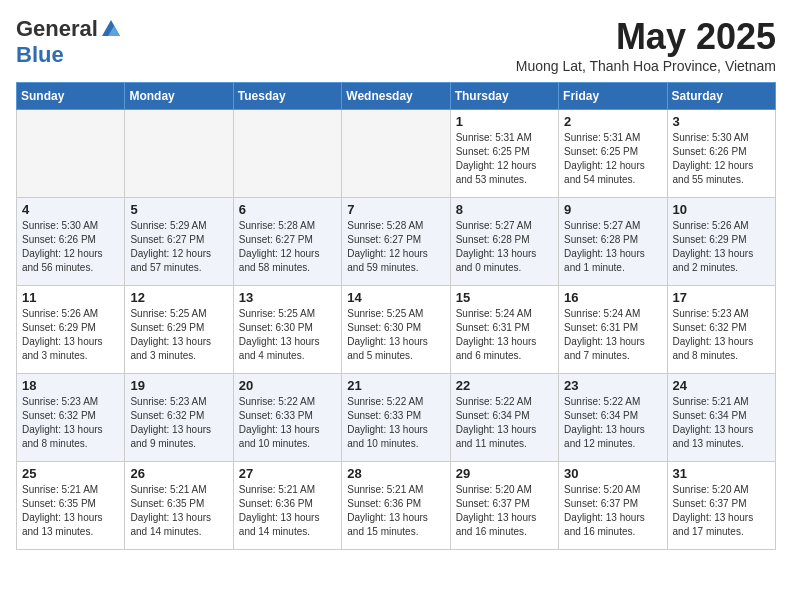 This screenshot has height=612, width=792. Describe the element at coordinates (722, 474) in the screenshot. I see `day-number: 31` at that location.